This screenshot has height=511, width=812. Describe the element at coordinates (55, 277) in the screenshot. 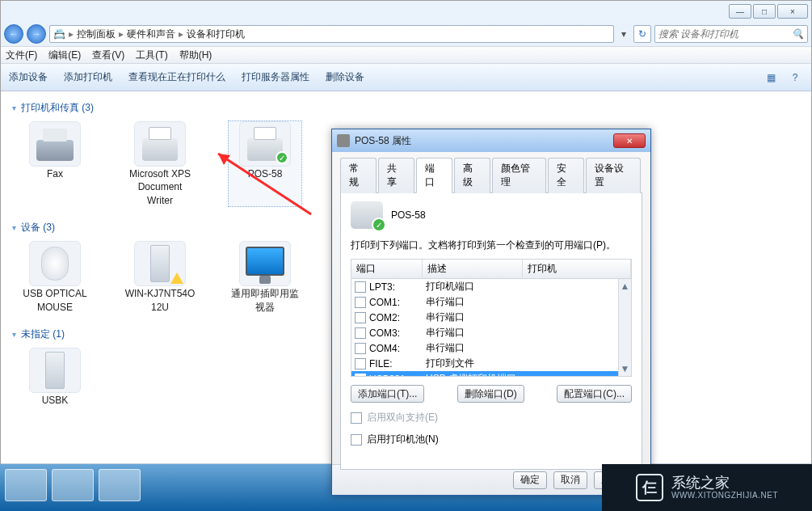

I see `device-mouse: USB OPTICAL MOUSE` at that location.